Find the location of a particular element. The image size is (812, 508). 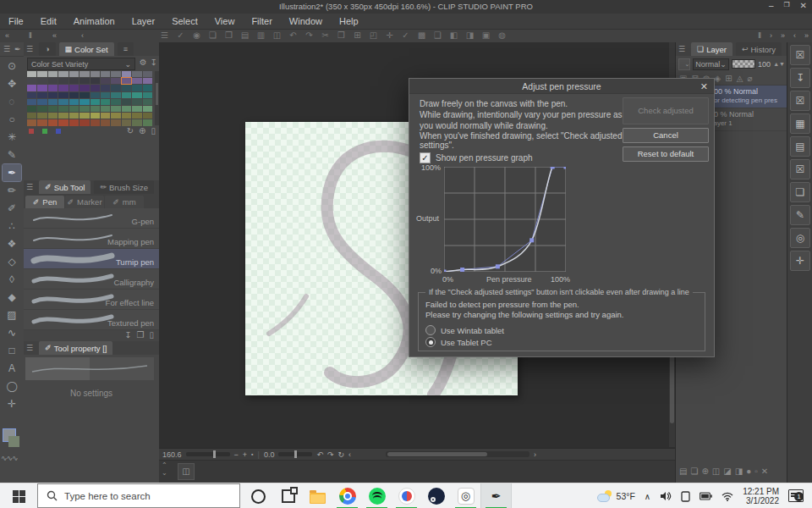

fit-to-screen-button: ▪ is located at coordinates (252, 454).